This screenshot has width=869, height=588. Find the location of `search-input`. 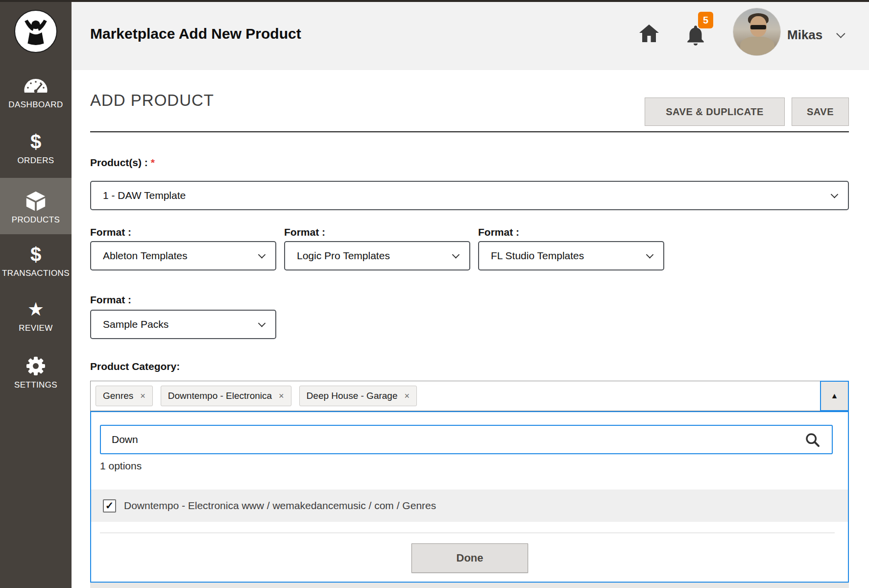

search-input is located at coordinates (466, 440).